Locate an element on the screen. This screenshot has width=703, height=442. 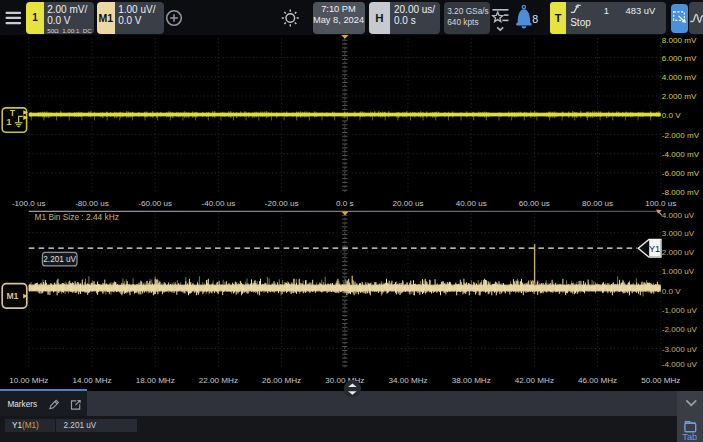
svg-text: 1.000 uV is located at coordinates (678, 272).